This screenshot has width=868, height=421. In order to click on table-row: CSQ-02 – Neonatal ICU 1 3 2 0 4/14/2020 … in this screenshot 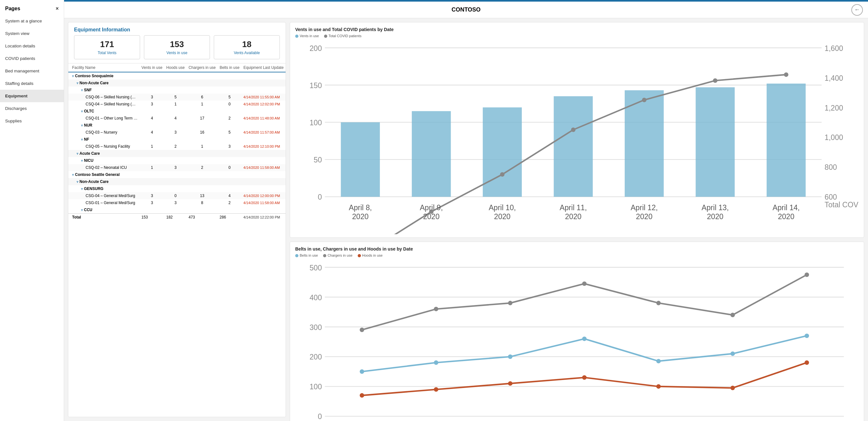, I will do `click(177, 168)`.